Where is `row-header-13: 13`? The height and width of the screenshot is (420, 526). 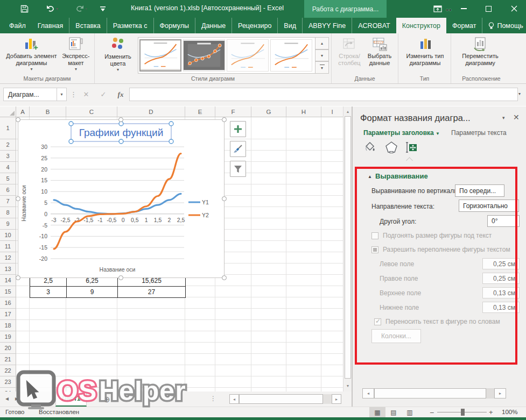
row-header-13: 13 is located at coordinates (8, 269).